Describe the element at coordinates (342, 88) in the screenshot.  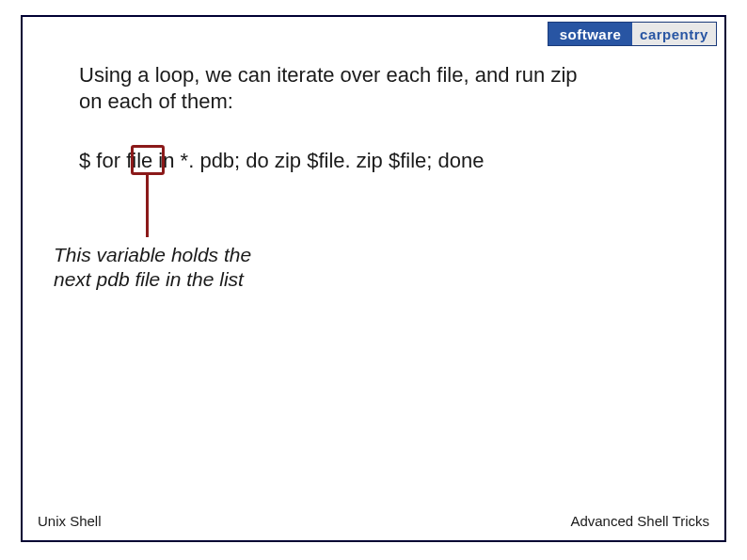
I see `intro-text: Using a loop, we can iterate over each f…` at that location.